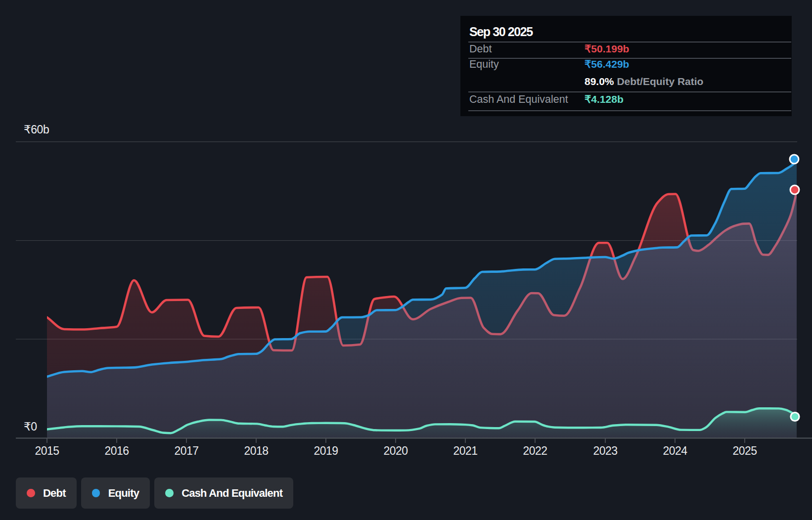 Image resolution: width=812 pixels, height=520 pixels. What do you see at coordinates (256, 451) in the screenshot?
I see `svg-text: 2018` at bounding box center [256, 451].